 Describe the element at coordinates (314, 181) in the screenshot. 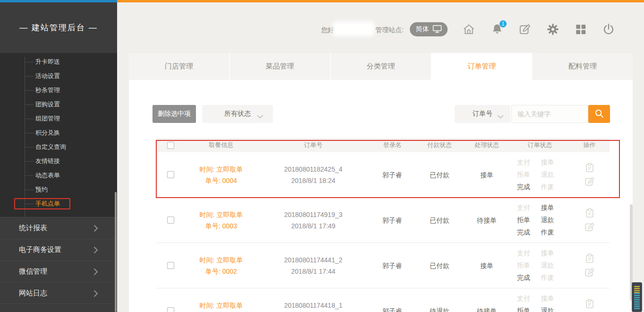

I see `order-time: 2018/8/1 18:24` at that location.